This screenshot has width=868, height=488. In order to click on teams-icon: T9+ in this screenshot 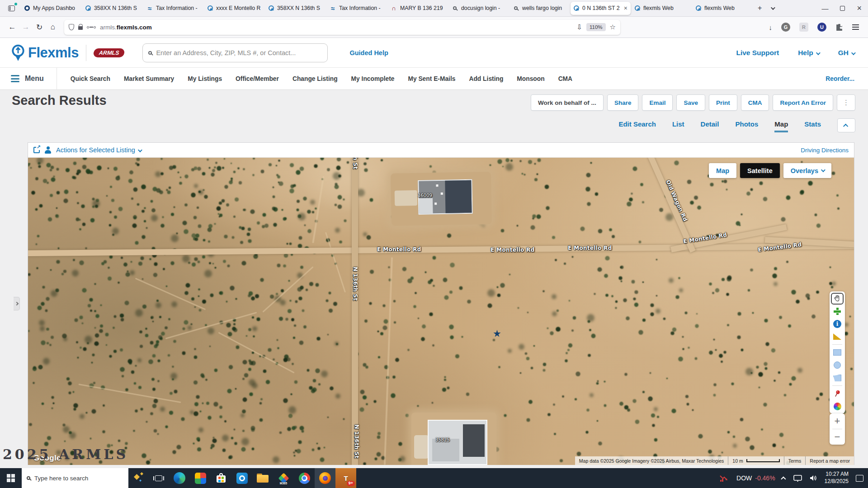, I will do `click(346, 478)`.